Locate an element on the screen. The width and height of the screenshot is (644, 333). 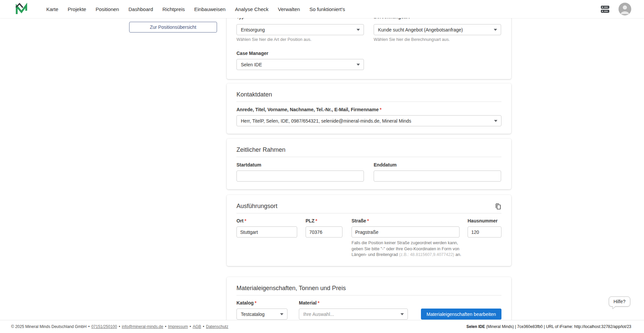
strasse-label: Straße* is located at coordinates (406, 221).